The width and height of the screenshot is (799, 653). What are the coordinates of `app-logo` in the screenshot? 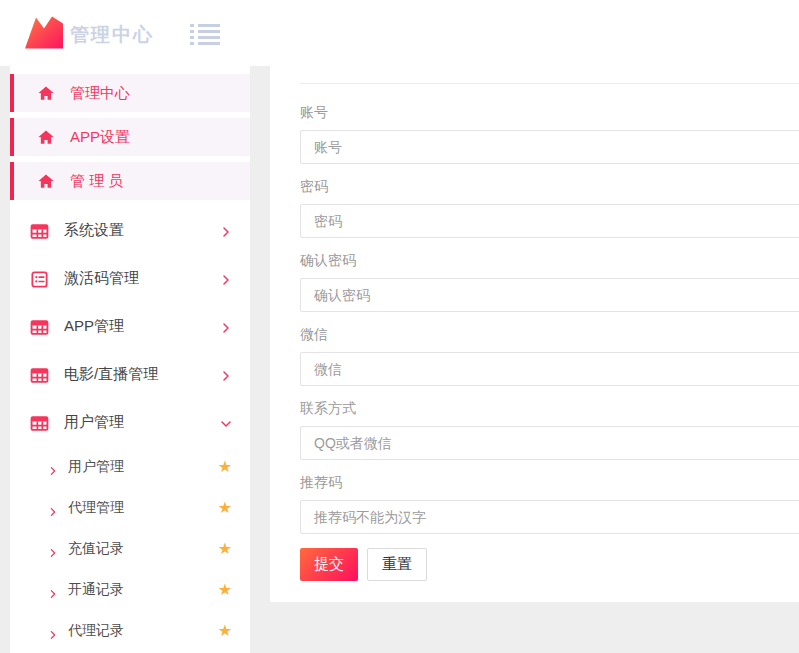 It's located at (44, 32).